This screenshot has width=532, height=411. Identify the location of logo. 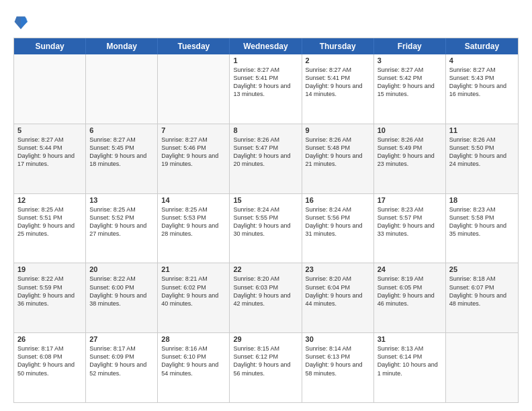
(22, 23).